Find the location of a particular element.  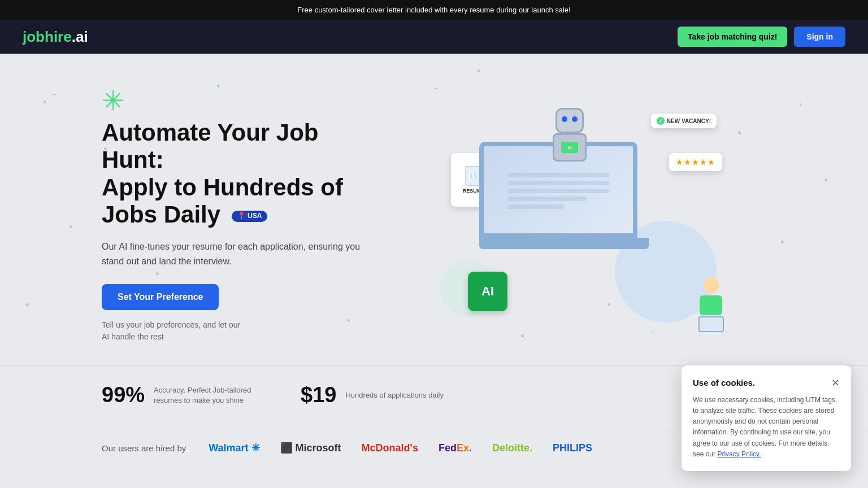

brand-philips: PHILIPS is located at coordinates (572, 448).